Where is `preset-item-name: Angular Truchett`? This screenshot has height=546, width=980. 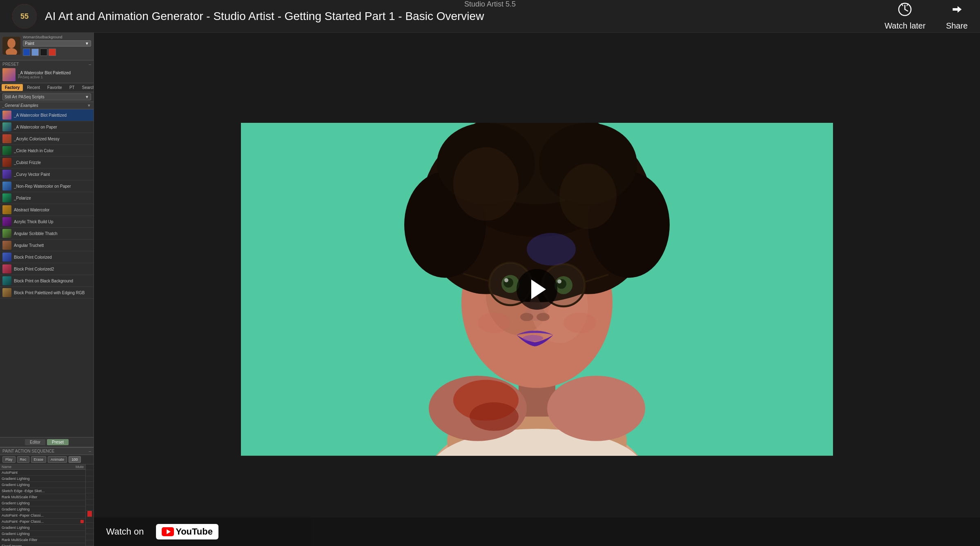 preset-item-name: Angular Truchett is located at coordinates (29, 246).